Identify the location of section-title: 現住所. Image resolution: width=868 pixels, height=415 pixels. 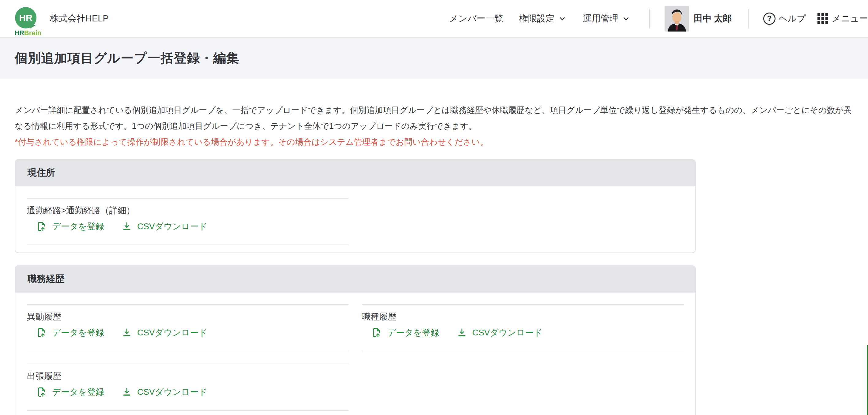
(41, 172).